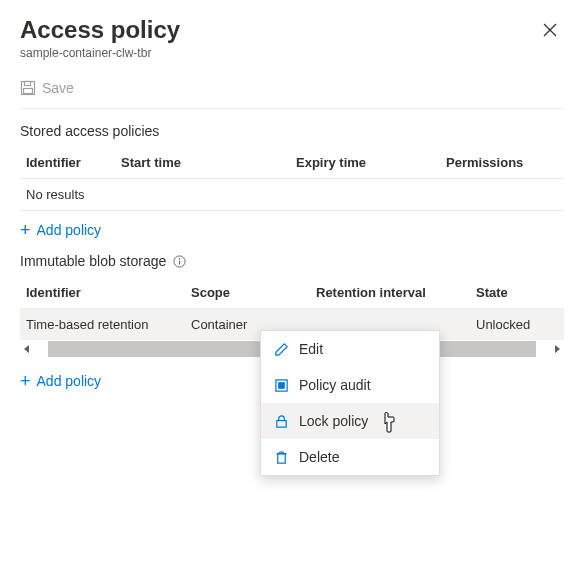  What do you see at coordinates (179, 261) in the screenshot?
I see `info-icon` at bounding box center [179, 261].